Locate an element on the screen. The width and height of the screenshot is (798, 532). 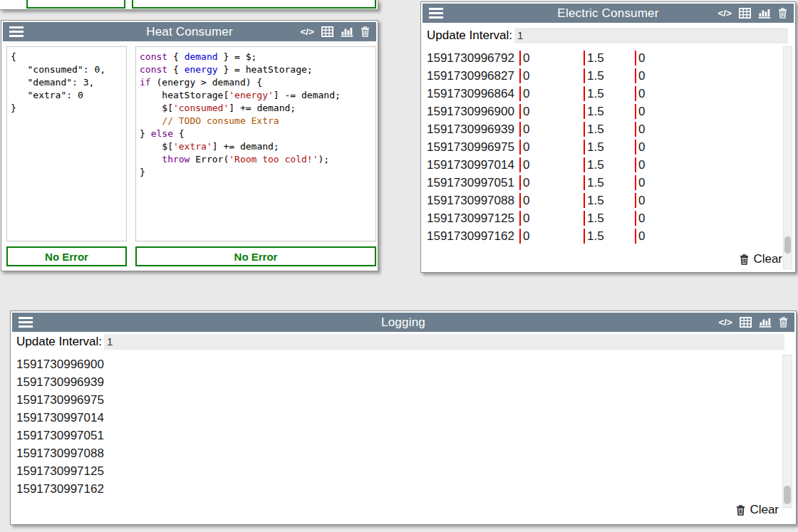
code-line: // TODO consume Extra is located at coordinates (258, 121).